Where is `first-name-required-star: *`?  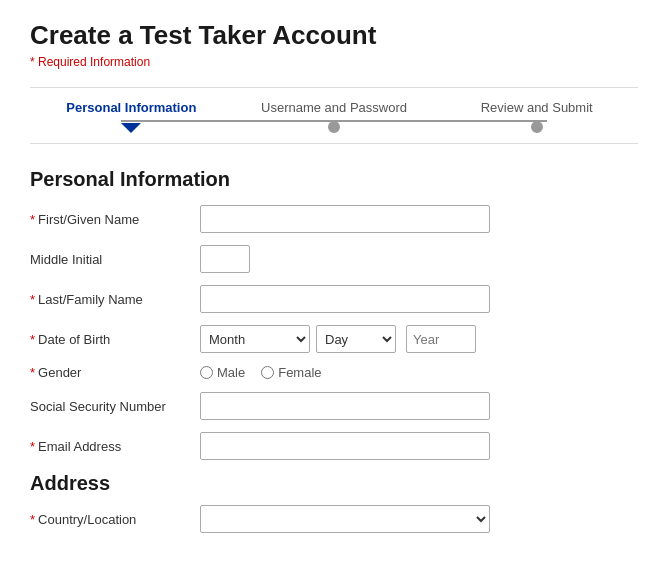 first-name-required-star: * is located at coordinates (32, 220).